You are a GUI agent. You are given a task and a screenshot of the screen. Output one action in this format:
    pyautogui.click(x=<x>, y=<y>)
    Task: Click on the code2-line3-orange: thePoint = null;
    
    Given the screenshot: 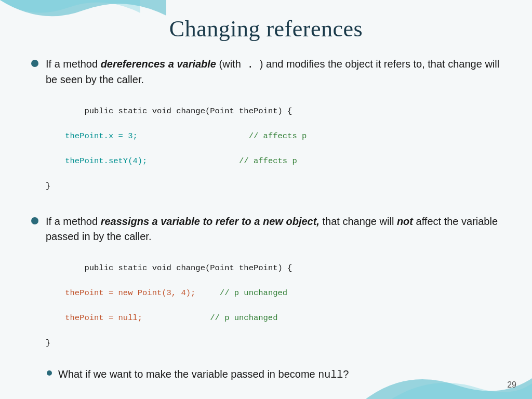 What is the action you would take?
    pyautogui.click(x=94, y=318)
    